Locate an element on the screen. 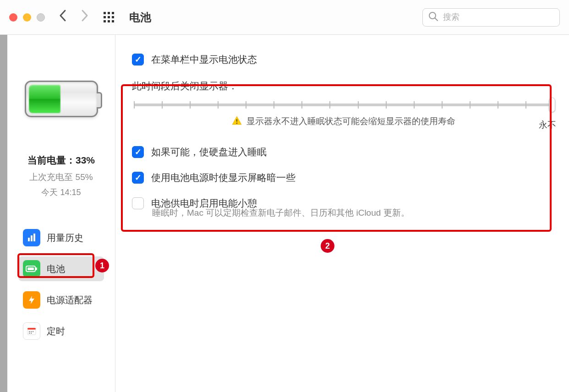 This screenshot has height=392, width=569. search-input is located at coordinates (498, 17).